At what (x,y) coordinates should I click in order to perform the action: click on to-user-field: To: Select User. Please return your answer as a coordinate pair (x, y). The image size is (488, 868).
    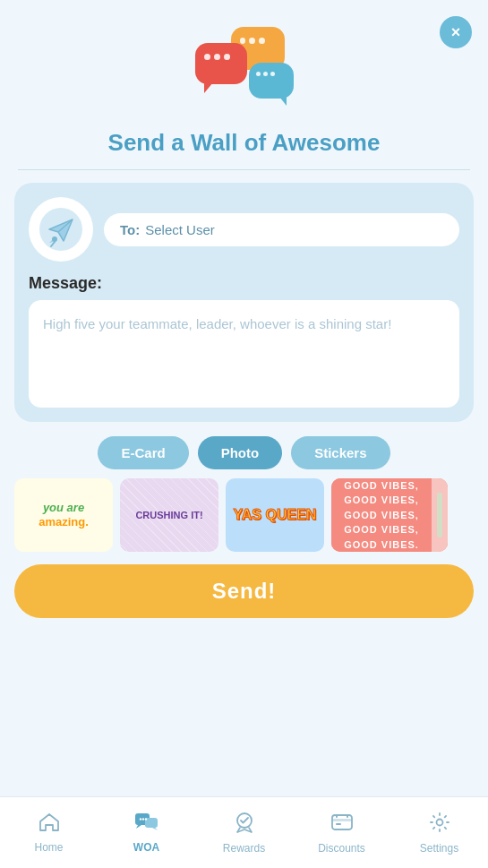
    Looking at the image, I should click on (281, 229).